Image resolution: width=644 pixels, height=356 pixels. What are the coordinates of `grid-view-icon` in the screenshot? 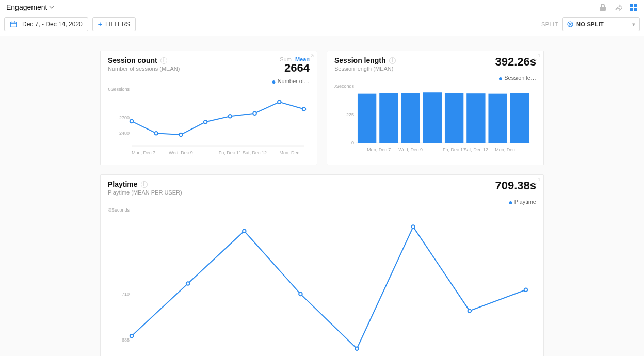 It's located at (634, 7).